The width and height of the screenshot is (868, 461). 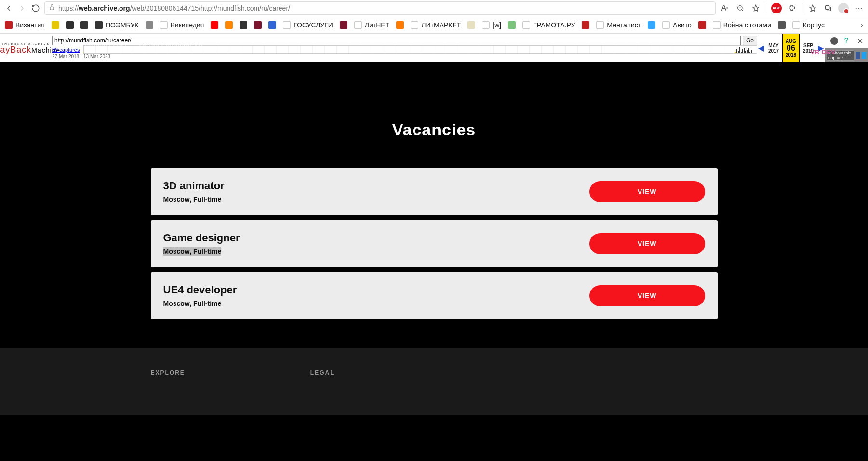 I want to click on site-vr-label: VR DEV, so click(x=823, y=52).